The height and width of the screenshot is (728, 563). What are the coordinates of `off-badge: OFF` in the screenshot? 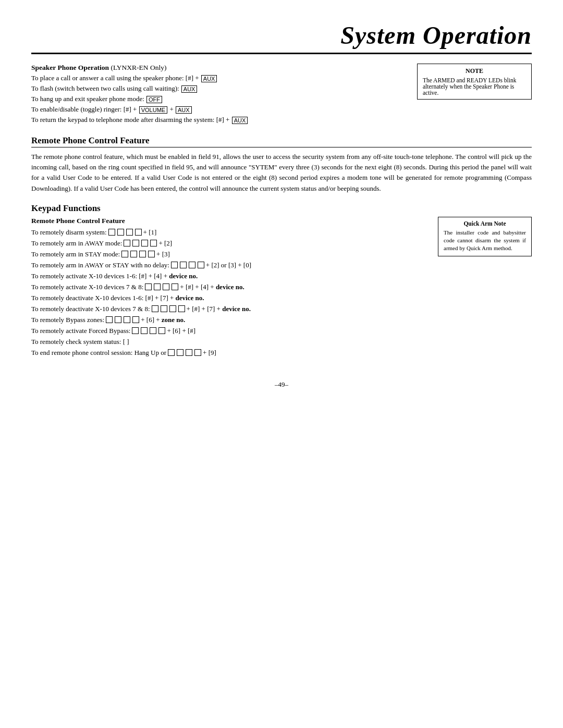 It's located at (154, 100).